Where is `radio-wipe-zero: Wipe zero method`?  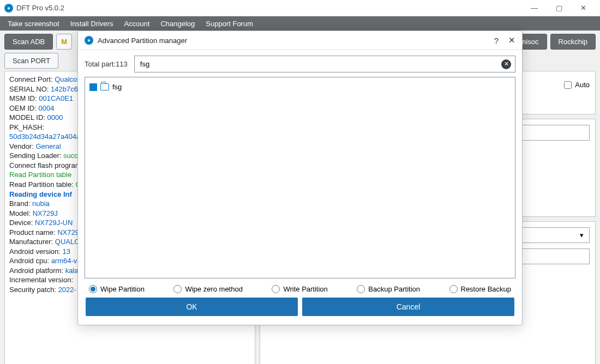
radio-wipe-zero: Wipe zero method is located at coordinates (208, 289).